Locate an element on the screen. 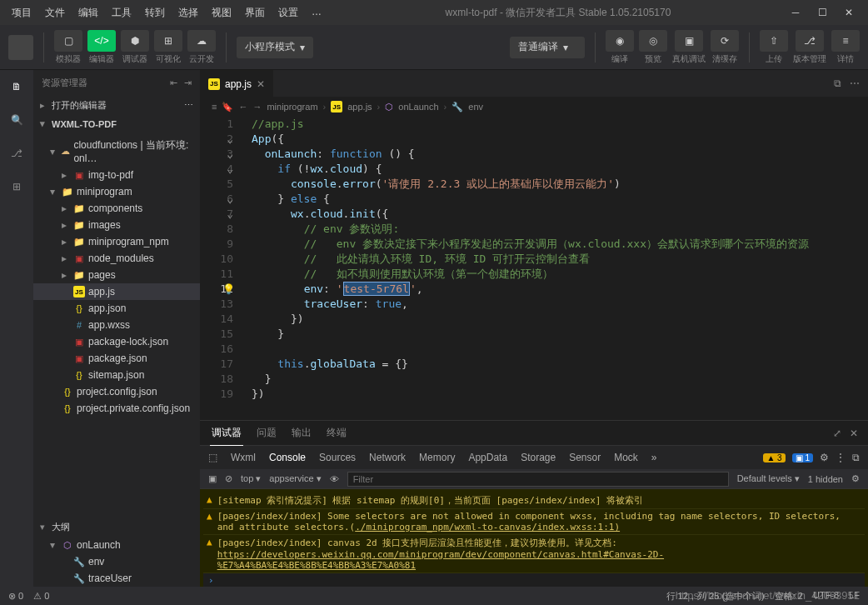 Image resolution: width=868 pixels, height=605 pixels. simulator-button: ▢ is located at coordinates (68, 41).